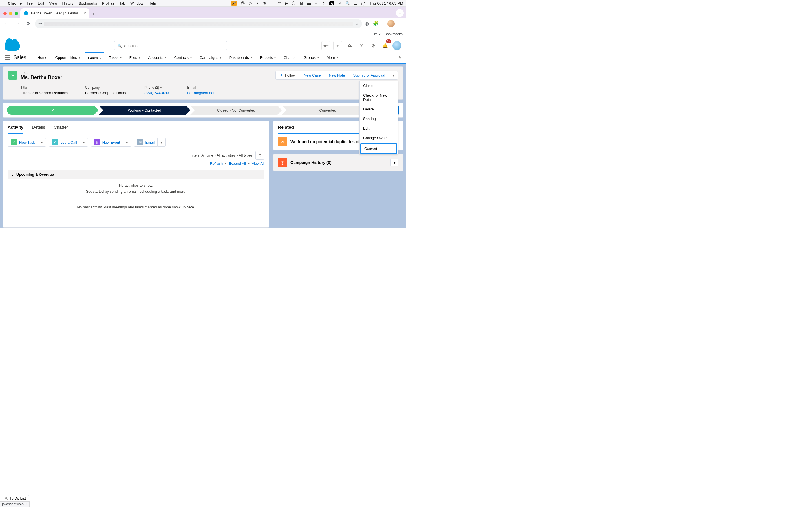  I want to click on favorites-button: ★▾, so click(326, 46).